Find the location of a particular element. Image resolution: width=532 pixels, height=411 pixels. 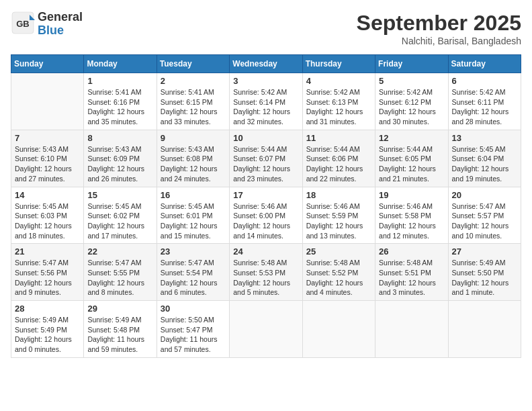

day-number: 8 is located at coordinates (120, 138).